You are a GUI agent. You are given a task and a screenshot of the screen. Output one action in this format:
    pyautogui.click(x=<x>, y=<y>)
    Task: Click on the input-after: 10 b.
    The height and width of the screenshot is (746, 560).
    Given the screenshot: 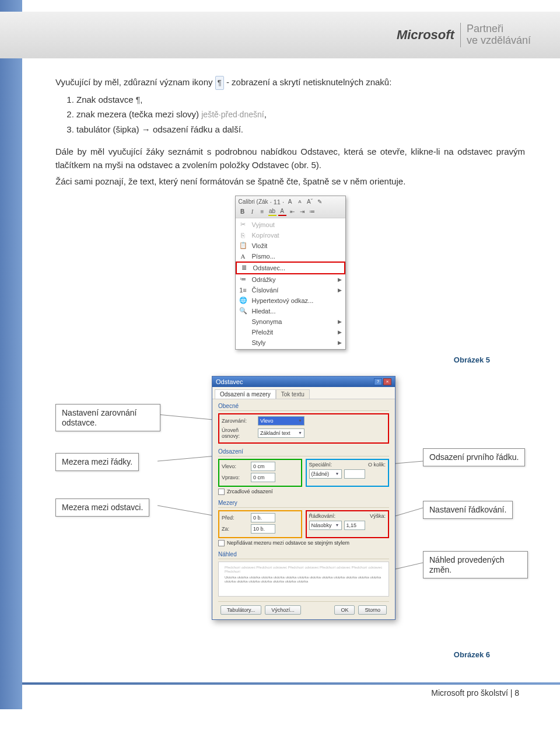 What is the action you would take?
    pyautogui.click(x=263, y=529)
    